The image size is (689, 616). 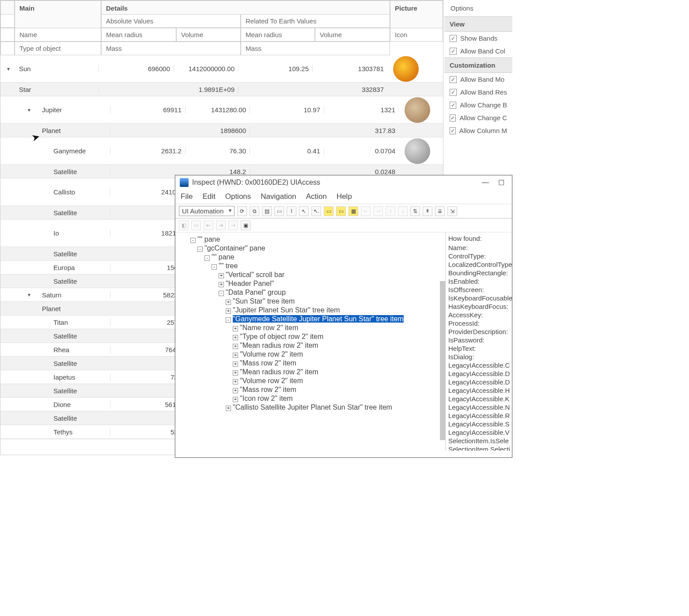 What do you see at coordinates (58, 49) in the screenshot?
I see `type-column-header: Type of object` at bounding box center [58, 49].